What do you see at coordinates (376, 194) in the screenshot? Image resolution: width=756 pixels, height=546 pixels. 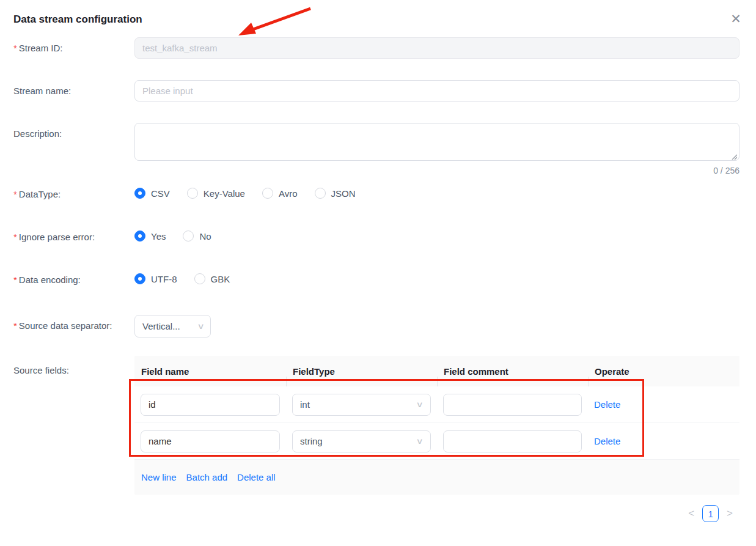 I see `data-type-row: *DataType: CSV Key-Value Avro JSON` at bounding box center [376, 194].